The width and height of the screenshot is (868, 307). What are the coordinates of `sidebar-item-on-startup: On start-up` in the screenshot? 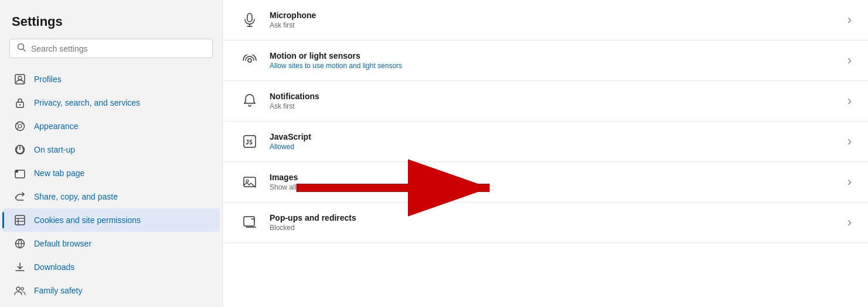 It's located at (111, 150).